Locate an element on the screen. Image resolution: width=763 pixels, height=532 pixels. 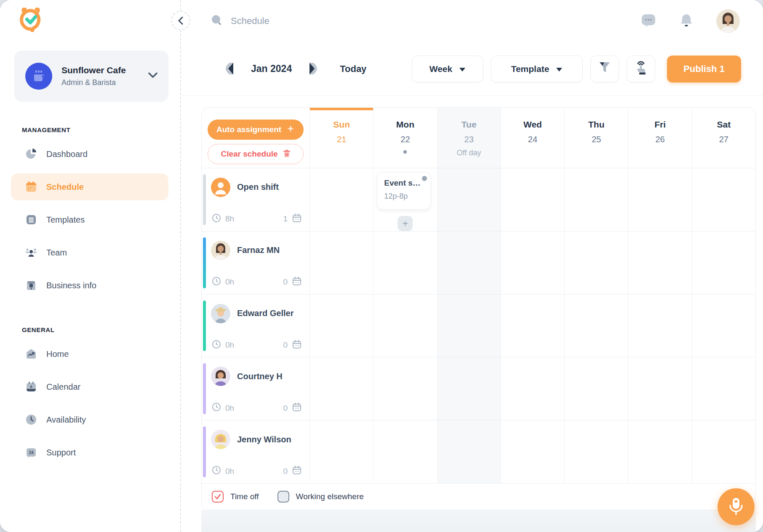
auto-assignment-button: Auto assignment is located at coordinates (256, 130).